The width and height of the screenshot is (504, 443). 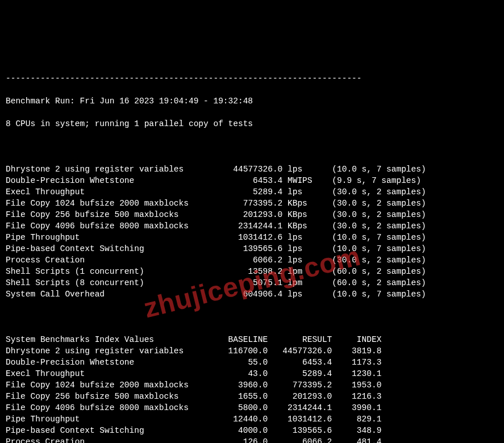 What do you see at coordinates (105, 396) in the screenshot?
I see `index-name: File Copy 256 bufsize 500 maxblocks` at bounding box center [105, 396].